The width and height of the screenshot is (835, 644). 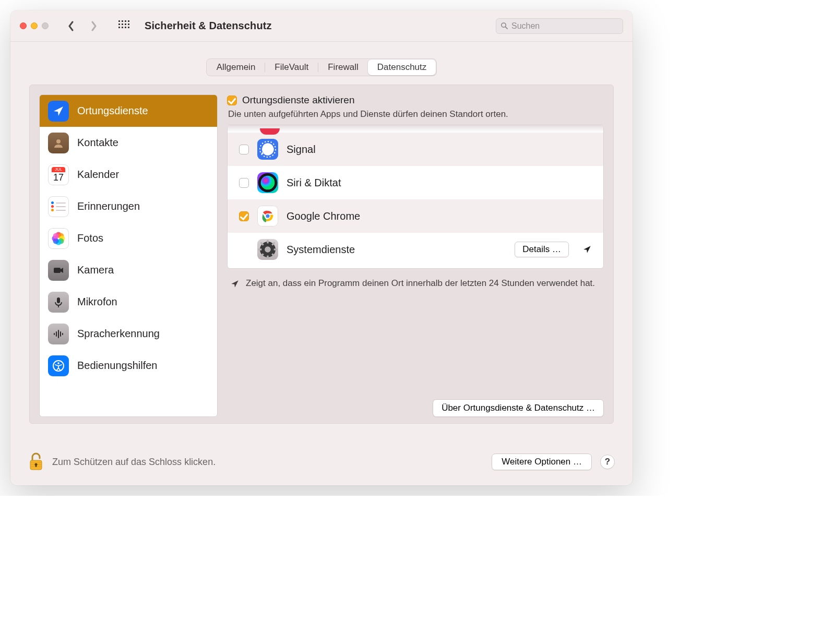 I want to click on sidebar-item-location: Ortungsdienste, so click(x=128, y=111).